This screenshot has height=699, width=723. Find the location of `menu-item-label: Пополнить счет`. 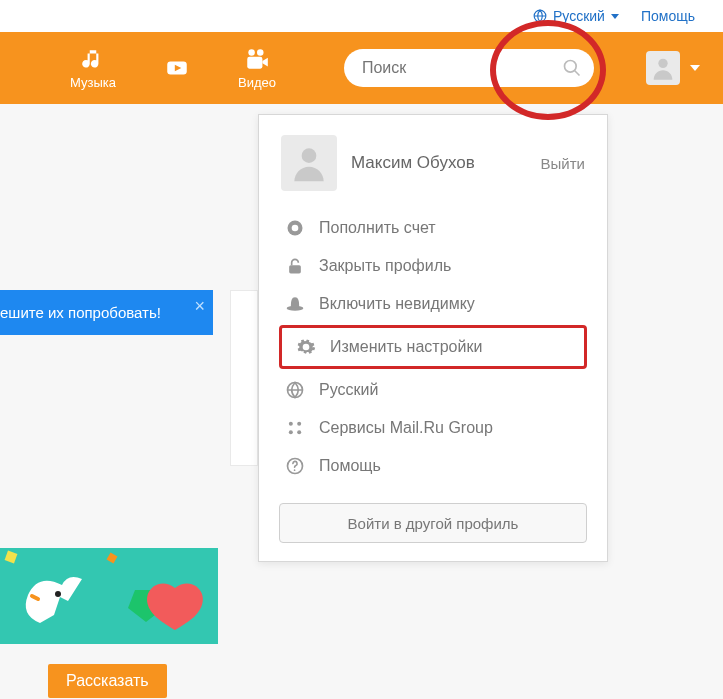

menu-item-label: Пополнить счет is located at coordinates (378, 228).